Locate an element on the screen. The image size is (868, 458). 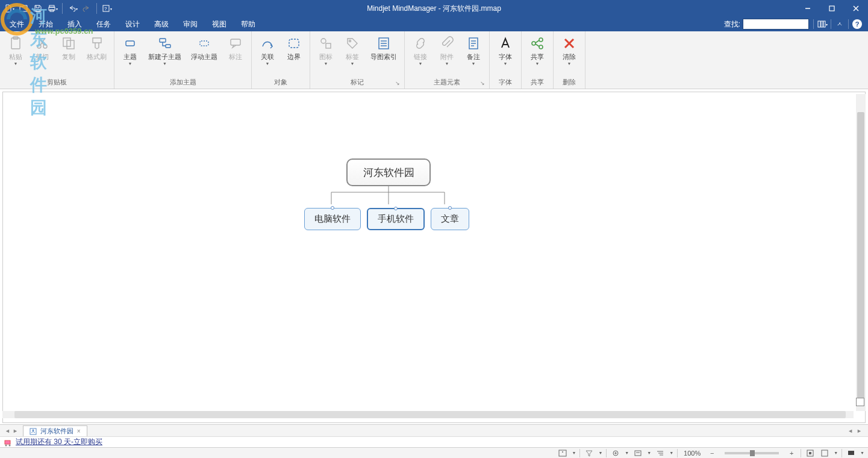
minimize-button is located at coordinates (808, 8).